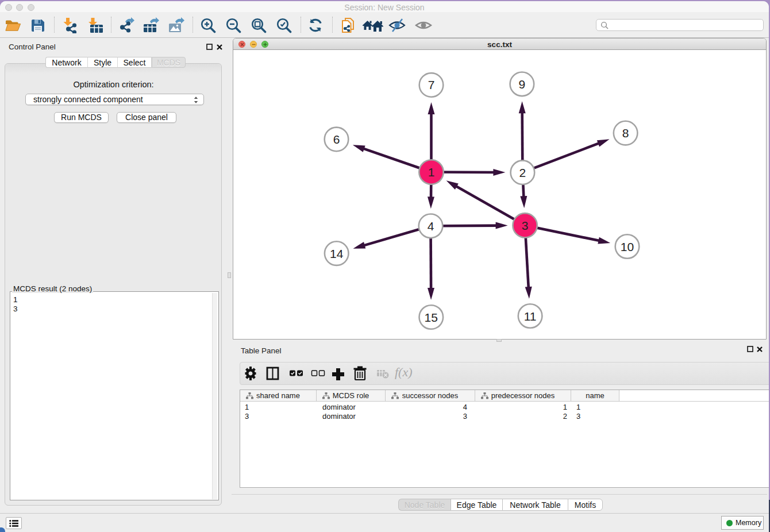 The height and width of the screenshot is (532, 770). Describe the element at coordinates (626, 133) in the screenshot. I see `svg-text: 8` at that location.